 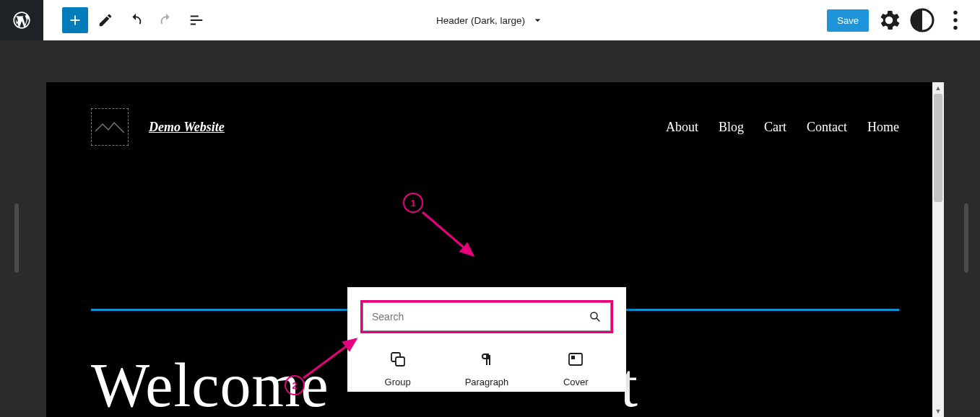 I want to click on right-scroll-hint, so click(x=966, y=238).